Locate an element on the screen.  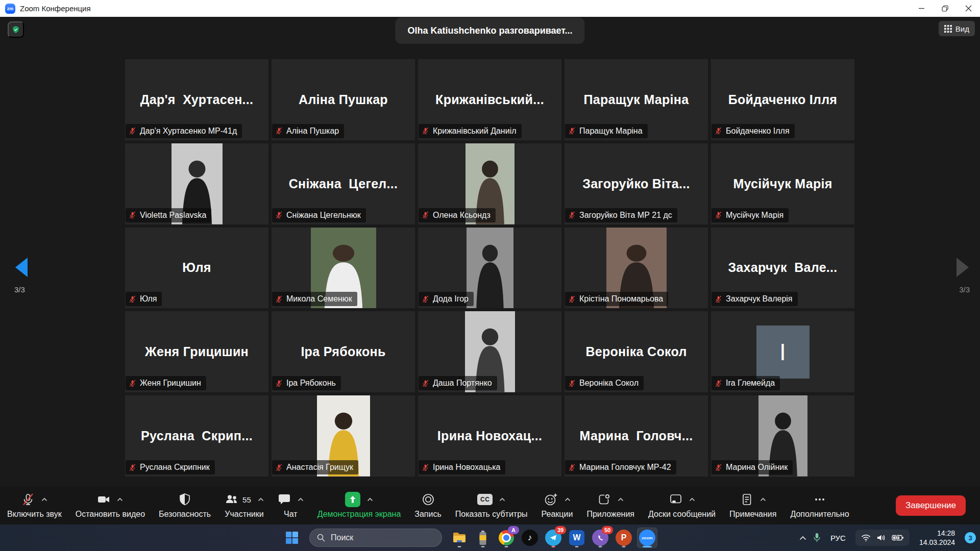
stop-video-button: Остановить видео is located at coordinates (110, 505).